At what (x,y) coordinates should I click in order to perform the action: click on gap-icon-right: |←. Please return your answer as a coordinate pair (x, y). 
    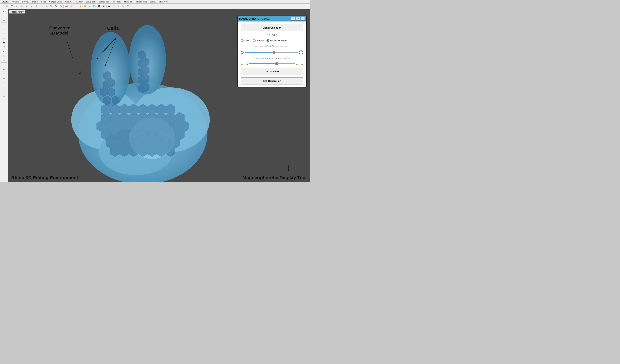
    Looking at the image, I should click on (300, 64).